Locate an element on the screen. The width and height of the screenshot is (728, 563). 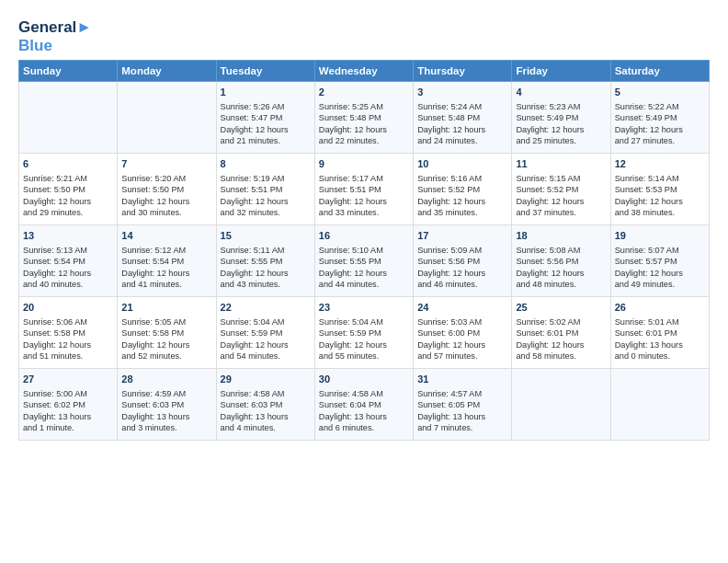
cell-line: and 43 minutes. is located at coordinates (266, 284).